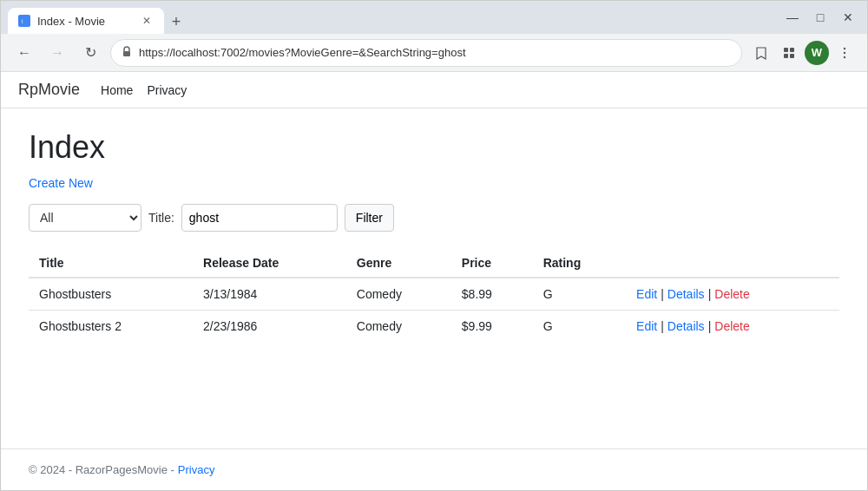  What do you see at coordinates (86, 21) in the screenshot?
I see `browser-tab: i Index - Movie ✕` at bounding box center [86, 21].